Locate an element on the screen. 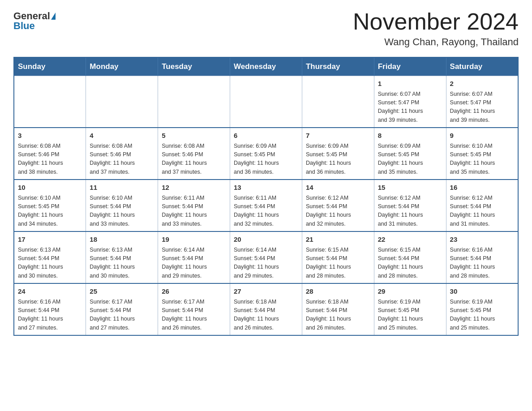 Image resolution: width=532 pixels, height=411 pixels. calendar-cell: 8Sunrise: 6:09 AMSunset: 5:45 PMDaylight… is located at coordinates (410, 154).